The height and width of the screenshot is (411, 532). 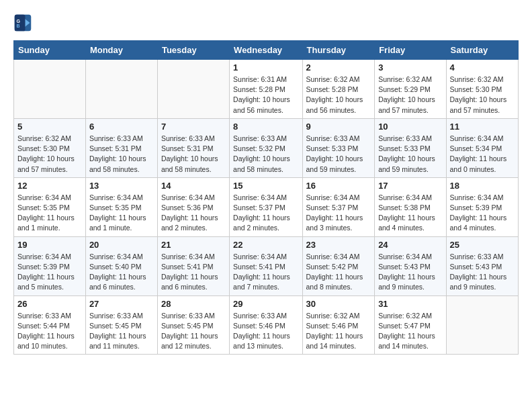 What do you see at coordinates (266, 185) in the screenshot?
I see `day-number: 15` at bounding box center [266, 185].